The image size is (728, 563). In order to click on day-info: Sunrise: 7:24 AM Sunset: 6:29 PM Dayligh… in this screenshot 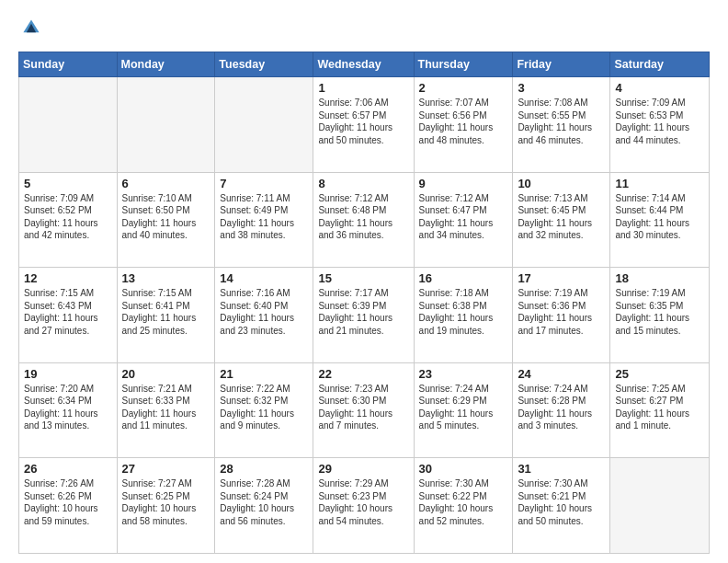, I will do `click(463, 408)`.